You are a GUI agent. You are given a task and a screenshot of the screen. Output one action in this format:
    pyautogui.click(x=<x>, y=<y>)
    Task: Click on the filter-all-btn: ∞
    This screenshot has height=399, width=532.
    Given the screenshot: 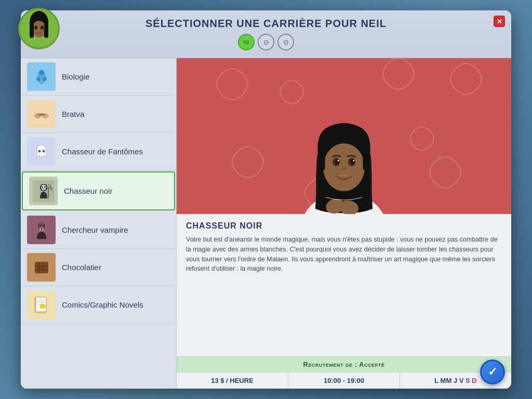 What is the action you would take?
    pyautogui.click(x=246, y=42)
    